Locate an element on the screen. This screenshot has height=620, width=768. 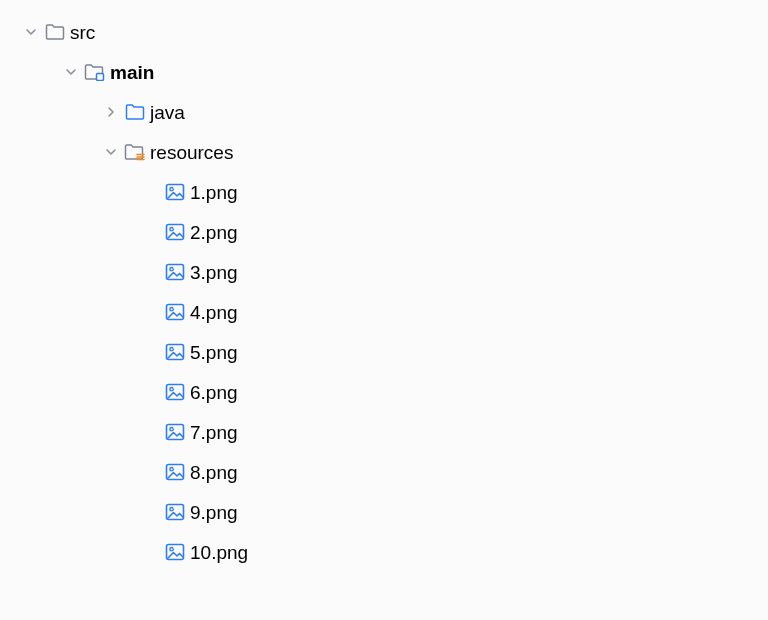
tree-row-file: 6.png is located at coordinates (384, 392).